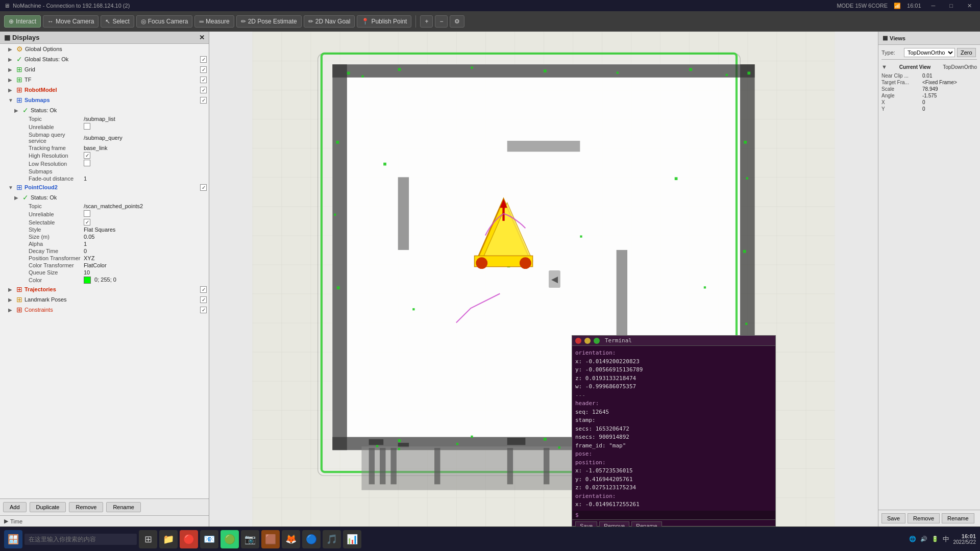 This screenshot has height=551, width=980. Describe the element at coordinates (44, 49) in the screenshot. I see `global-options-label: Global Options` at that location.